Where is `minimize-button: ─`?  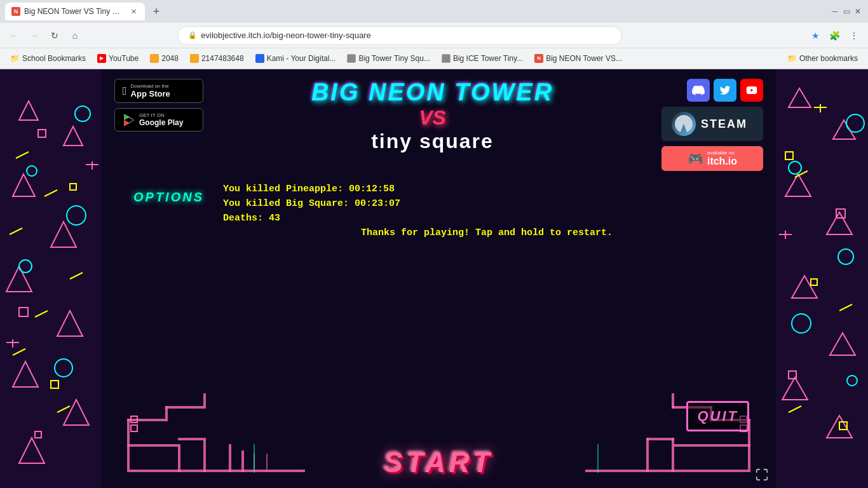
minimize-button: ─ is located at coordinates (835, 11).